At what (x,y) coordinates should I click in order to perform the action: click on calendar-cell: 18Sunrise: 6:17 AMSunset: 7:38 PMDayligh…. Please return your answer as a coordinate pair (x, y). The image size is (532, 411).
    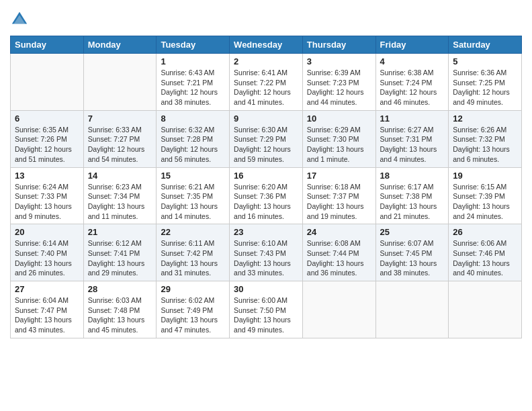
    Looking at the image, I should click on (412, 196).